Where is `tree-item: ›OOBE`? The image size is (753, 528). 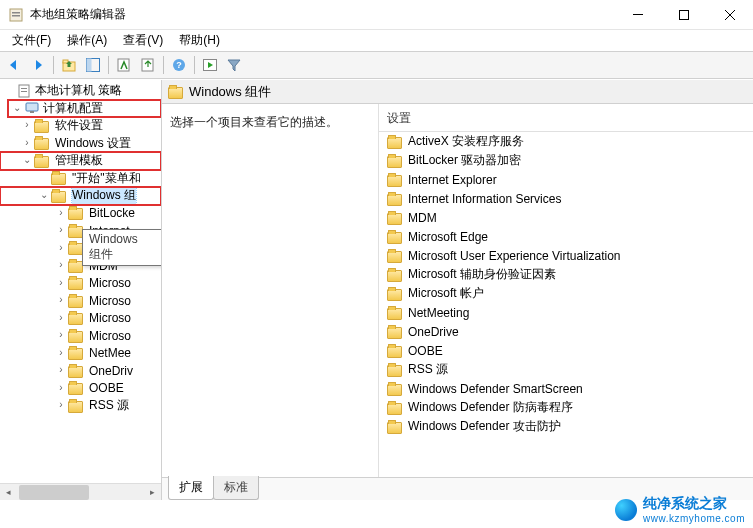
tree-item: ›OOBE is located at coordinates (80, 389).